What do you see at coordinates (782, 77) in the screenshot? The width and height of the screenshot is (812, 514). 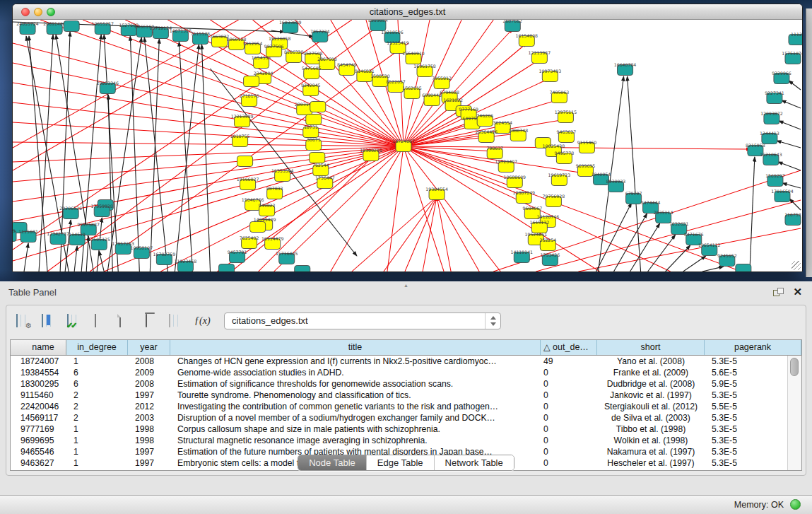 I see `graph-node: 9329966` at bounding box center [782, 77].